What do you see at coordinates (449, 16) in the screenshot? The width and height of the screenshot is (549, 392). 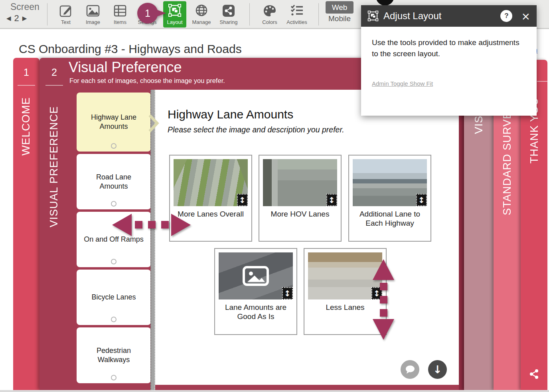 I see `dialog-header: Adjust Layout ? ×` at bounding box center [449, 16].